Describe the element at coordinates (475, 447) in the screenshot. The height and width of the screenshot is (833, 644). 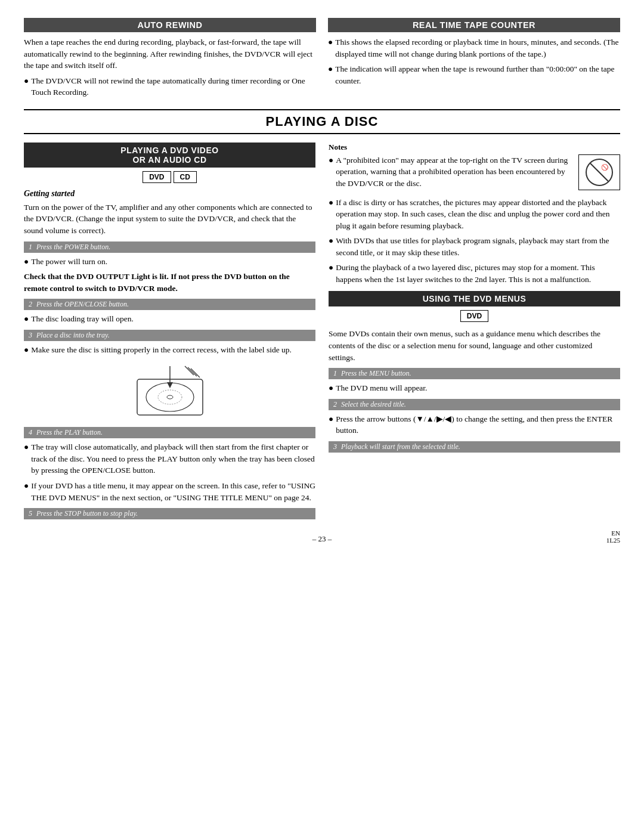
I see `menu-step3-header: 3 Playback will start from the selected …` at that location.